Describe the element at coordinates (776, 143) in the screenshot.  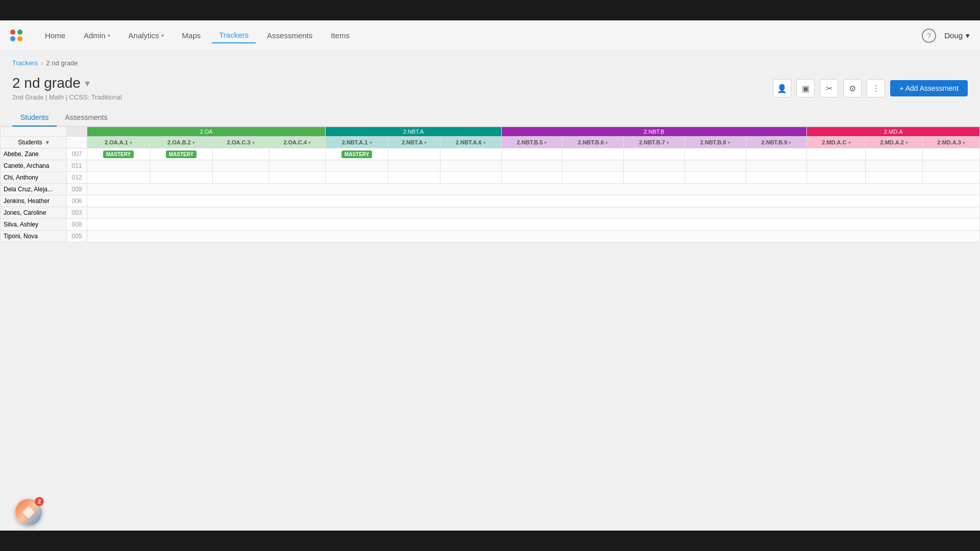
I see `col-2NBTB9: 2.NBT.B.9 ▾` at that location.